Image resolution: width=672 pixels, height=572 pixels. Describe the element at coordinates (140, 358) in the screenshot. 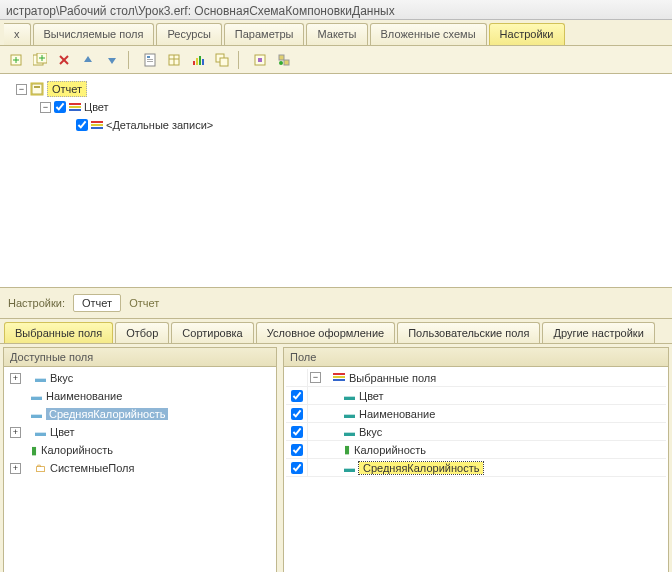

I see `available-fields-header: Доступные поля` at that location.